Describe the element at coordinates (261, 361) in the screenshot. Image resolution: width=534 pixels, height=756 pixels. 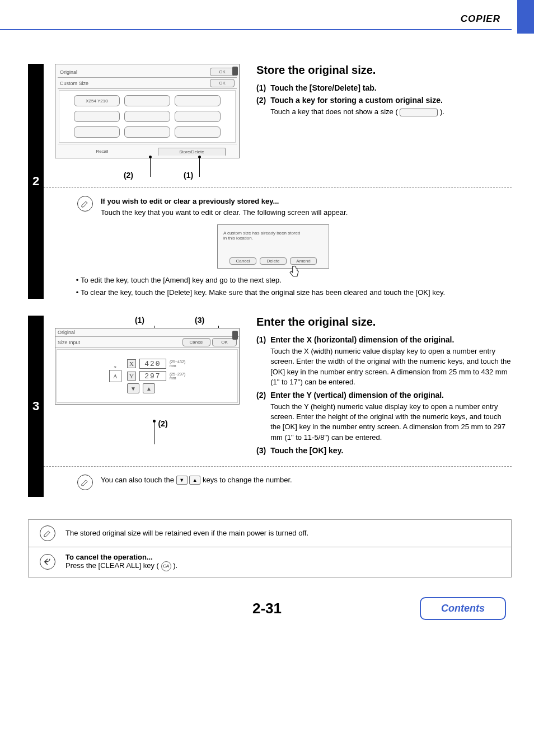
I see `item3-num-1: (1)` at that location.